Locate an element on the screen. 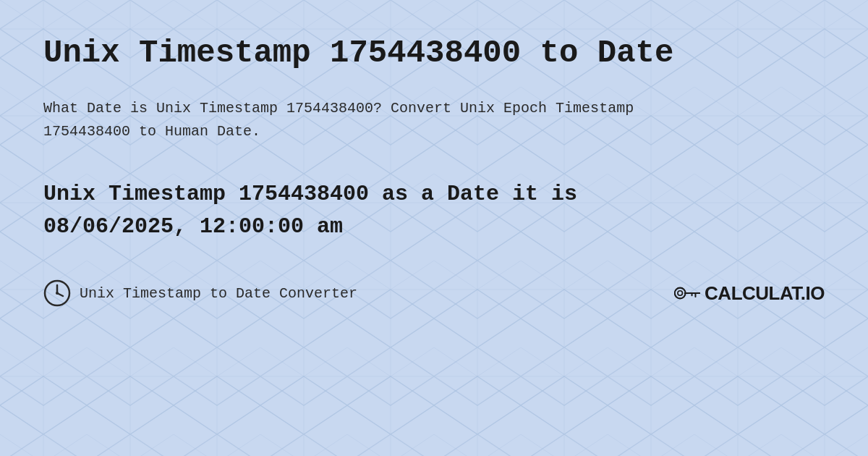 This screenshot has width=868, height=456. clock-icon is located at coordinates (57, 293).